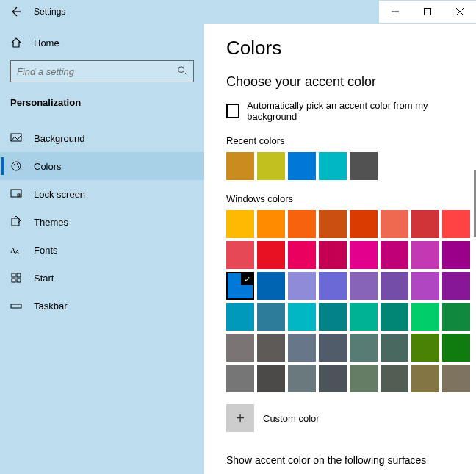 This screenshot has height=474, width=476. I want to click on nav-item-start: Start, so click(102, 278).